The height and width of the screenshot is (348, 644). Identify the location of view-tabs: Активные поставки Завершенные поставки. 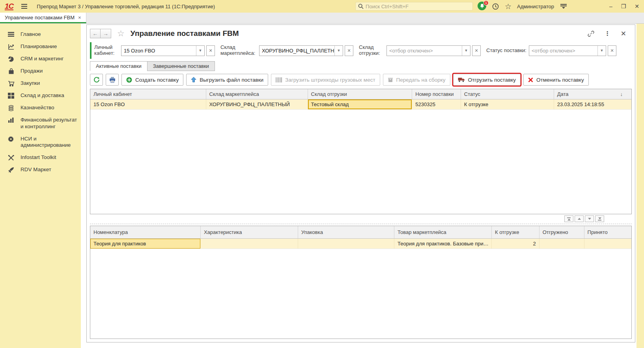
(361, 66).